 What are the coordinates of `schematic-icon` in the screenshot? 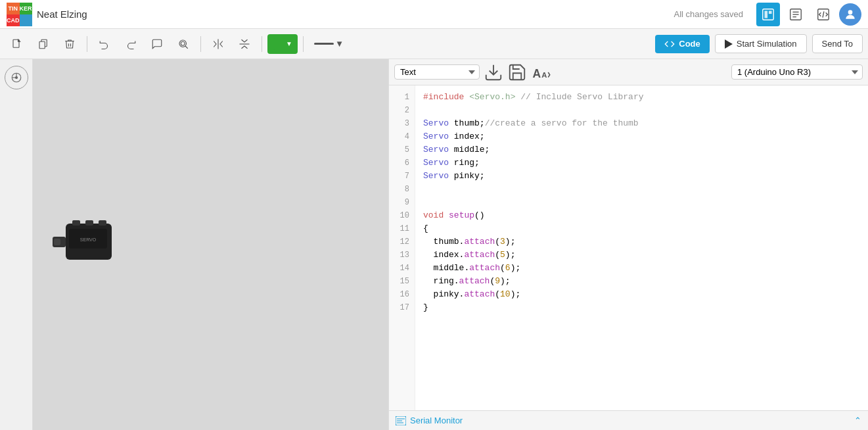 It's located at (796, 14).